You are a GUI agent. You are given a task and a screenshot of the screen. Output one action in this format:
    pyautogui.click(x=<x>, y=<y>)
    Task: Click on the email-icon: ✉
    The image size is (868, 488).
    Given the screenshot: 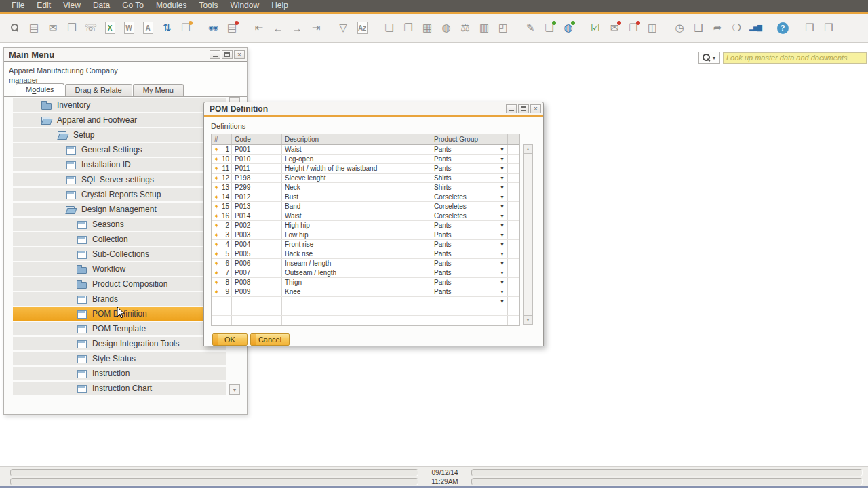 What is the action you would take?
    pyautogui.click(x=53, y=28)
    